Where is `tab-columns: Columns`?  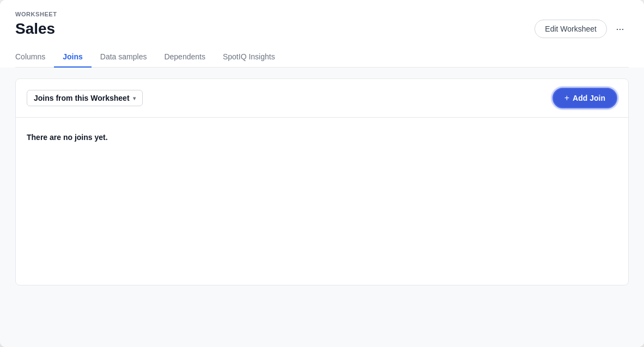
tab-columns: Columns is located at coordinates (35, 57).